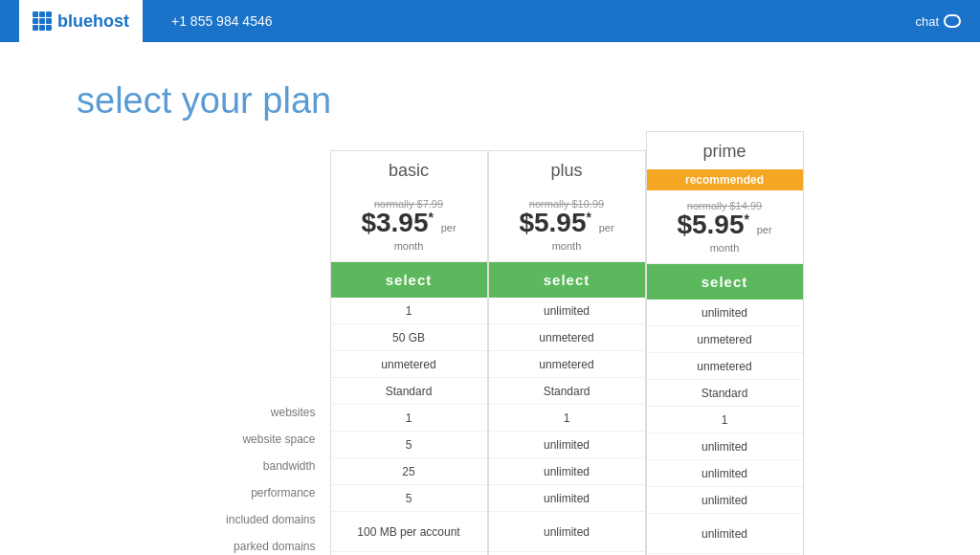  What do you see at coordinates (725, 500) in the screenshot?
I see `plan-prime-email-accounts: unlimited` at bounding box center [725, 500].